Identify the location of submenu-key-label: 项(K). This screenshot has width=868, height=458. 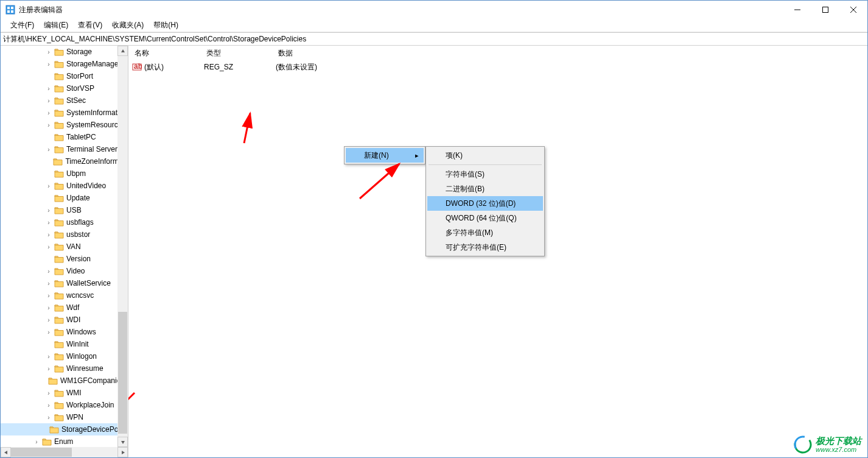
(454, 156).